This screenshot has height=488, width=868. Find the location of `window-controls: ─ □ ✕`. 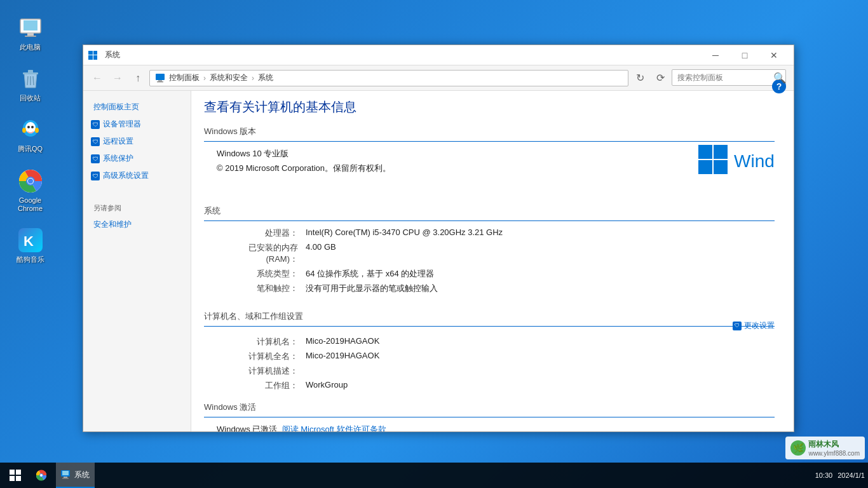

window-controls: ─ □ ✕ is located at coordinates (745, 55).